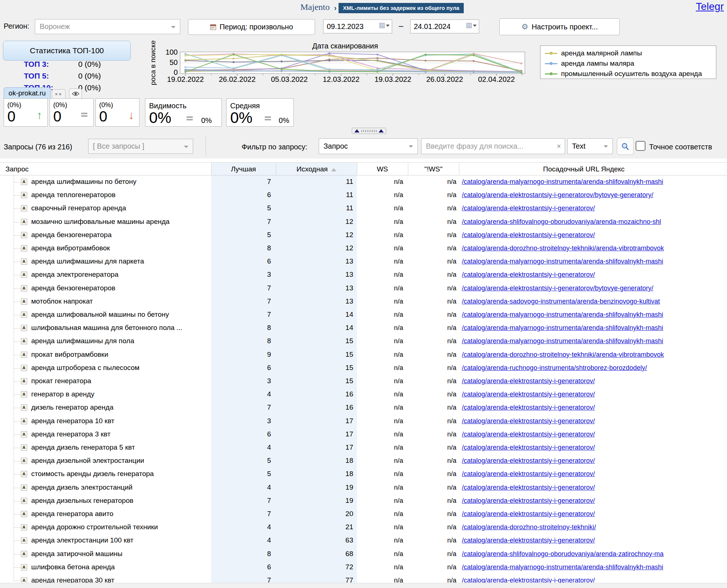 This screenshot has width=727, height=588. Describe the element at coordinates (83, 447) in the screenshot. I see `query-cell: аренда дизель генератора 5 квт` at that location.